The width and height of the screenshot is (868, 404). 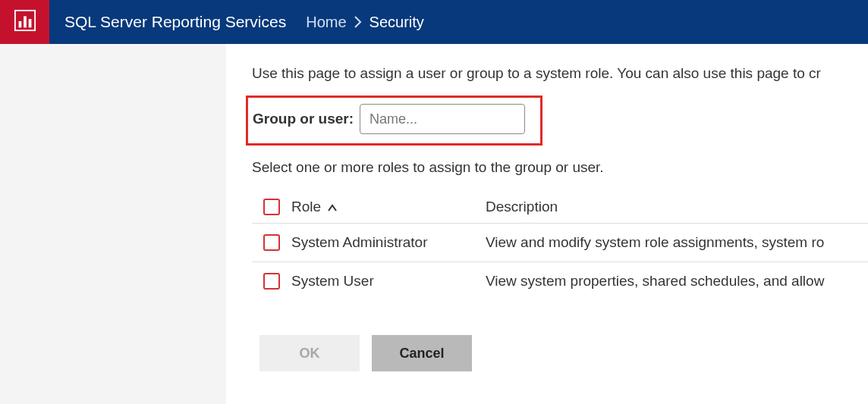 What do you see at coordinates (560, 280) in the screenshot?
I see `table-row: System User View system properties, shar…` at bounding box center [560, 280].